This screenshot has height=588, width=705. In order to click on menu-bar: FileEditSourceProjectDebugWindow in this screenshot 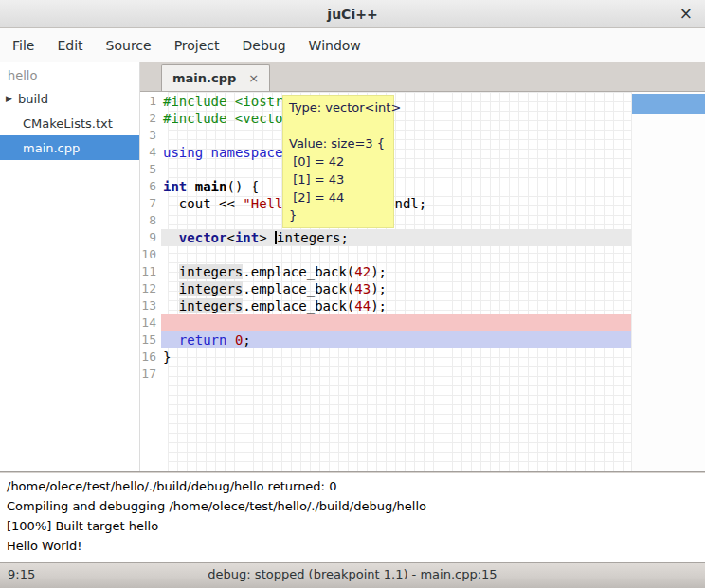, I will do `click(352, 45)`.